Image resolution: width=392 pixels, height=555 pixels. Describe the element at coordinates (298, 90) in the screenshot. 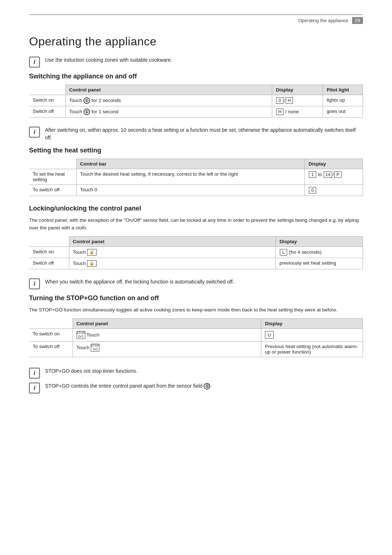

I see `col-display-1: Display` at that location.